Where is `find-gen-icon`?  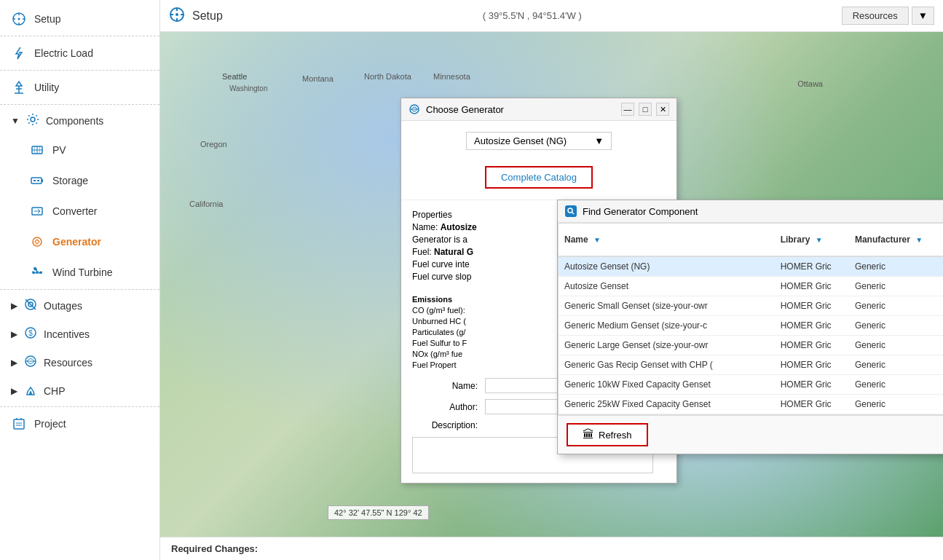
find-gen-icon is located at coordinates (571, 211).